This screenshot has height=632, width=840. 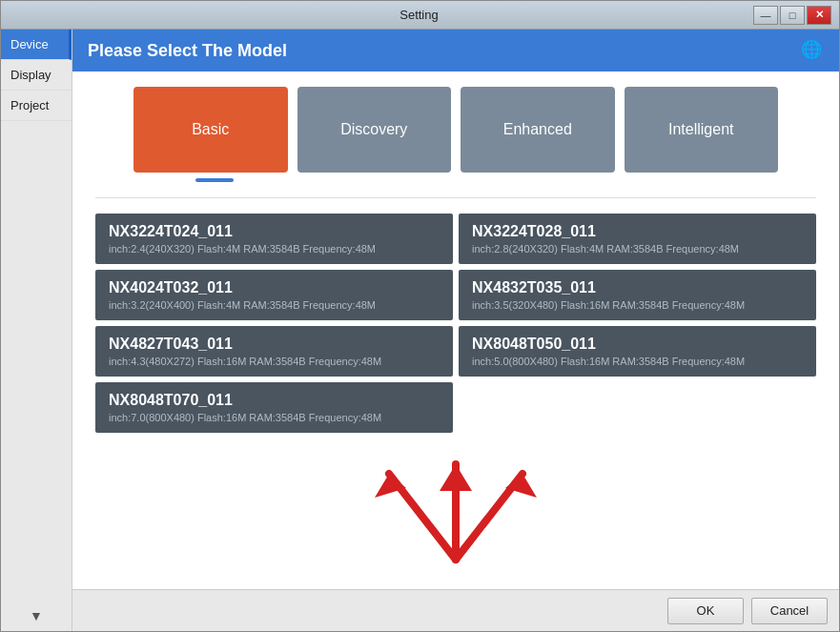 I want to click on device-name-0: NX3224T024_011, so click(x=275, y=232).